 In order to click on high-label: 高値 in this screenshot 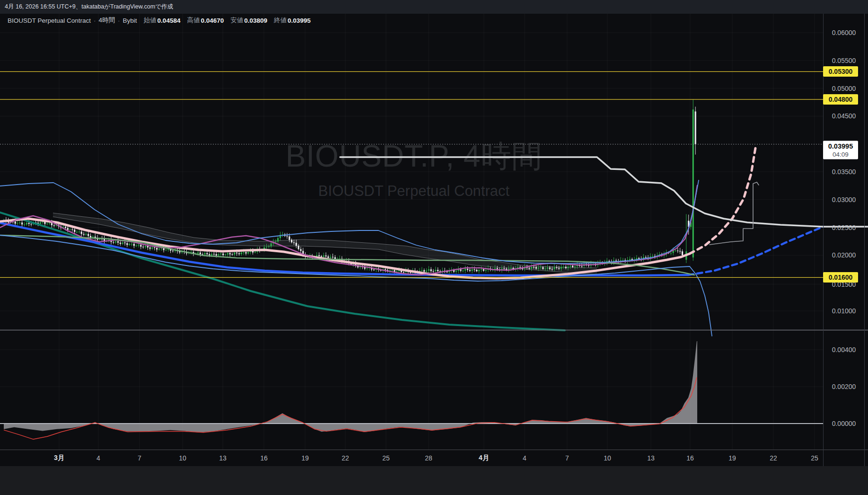, I will do `click(193, 20)`.